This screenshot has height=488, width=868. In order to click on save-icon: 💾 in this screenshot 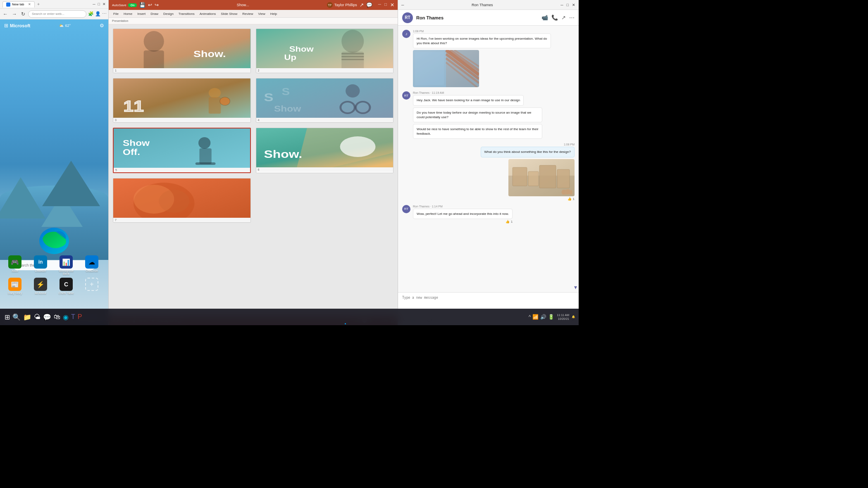, I will do `click(142, 5)`.